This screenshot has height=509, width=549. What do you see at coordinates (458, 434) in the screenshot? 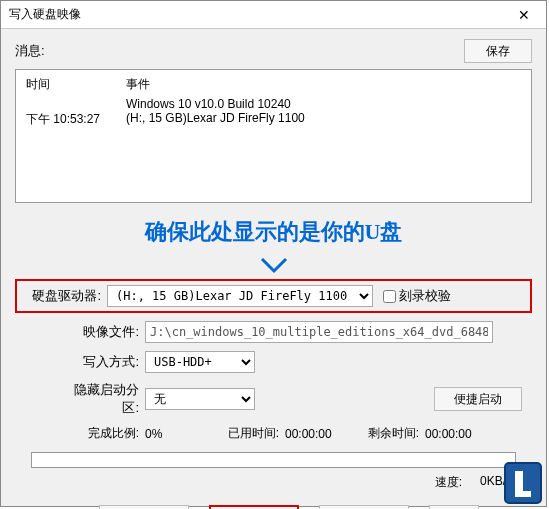
I see `remain-value: 00:00:00` at bounding box center [458, 434].